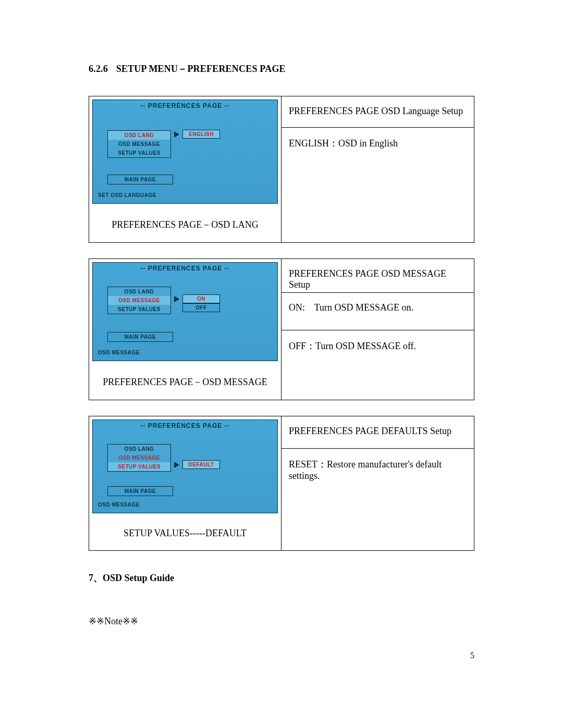  What do you see at coordinates (201, 299) in the screenshot?
I see `option-on: ON` at bounding box center [201, 299].